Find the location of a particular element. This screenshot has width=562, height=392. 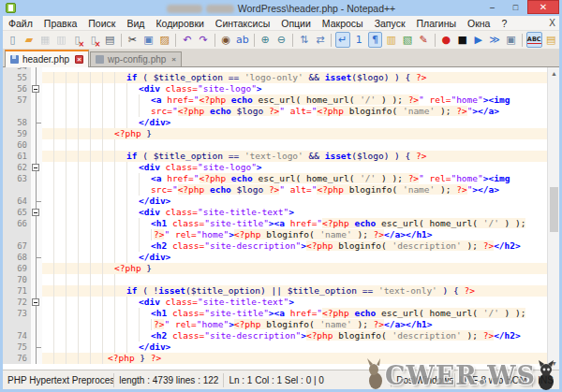

menu-item-syntax: Синтаксисы is located at coordinates (243, 23).